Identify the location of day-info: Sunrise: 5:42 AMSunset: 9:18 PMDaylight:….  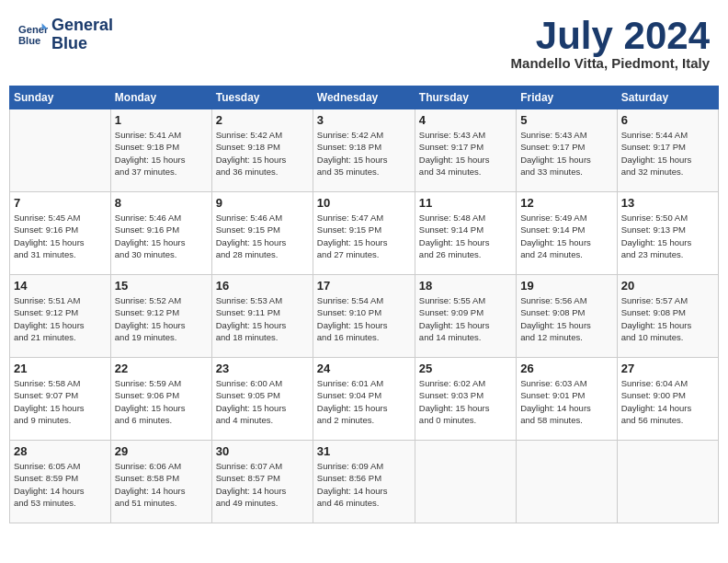
(364, 153).